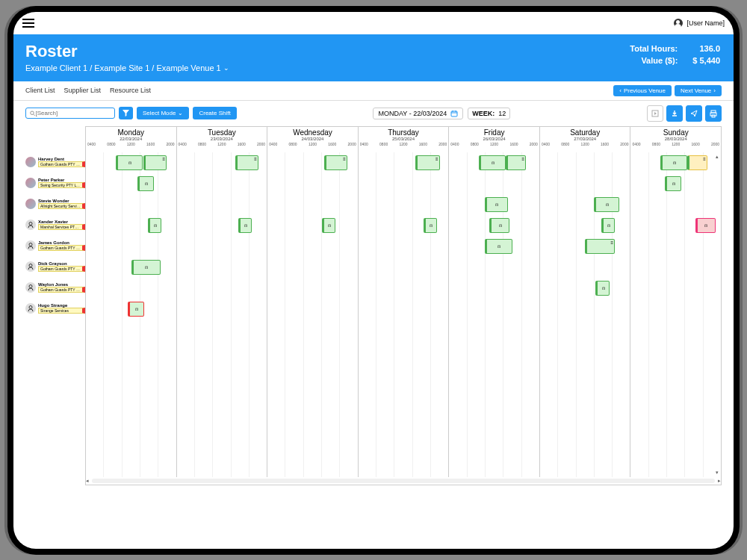  What do you see at coordinates (214, 113) in the screenshot?
I see `create-shift-button: Create Shift` at bounding box center [214, 113].